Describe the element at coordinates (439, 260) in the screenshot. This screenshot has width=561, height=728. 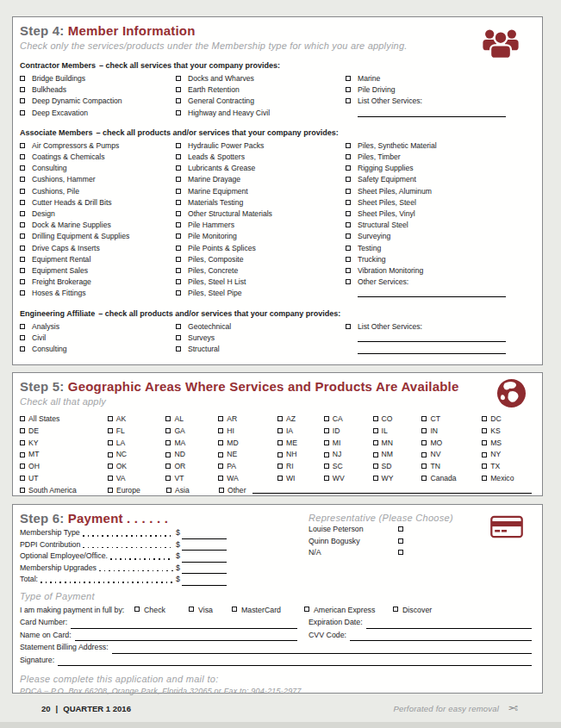
I see `checkbox-item: Trucking` at that location.